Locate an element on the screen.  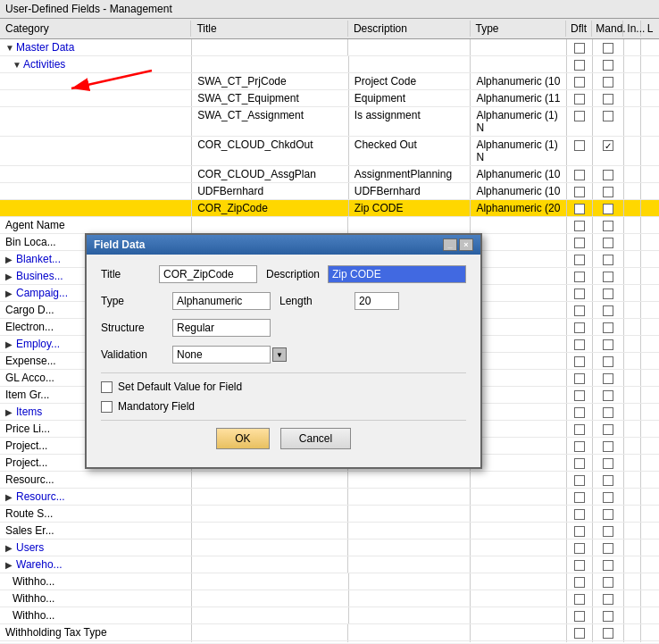
category-resourc2: Resourc... is located at coordinates (41, 497).